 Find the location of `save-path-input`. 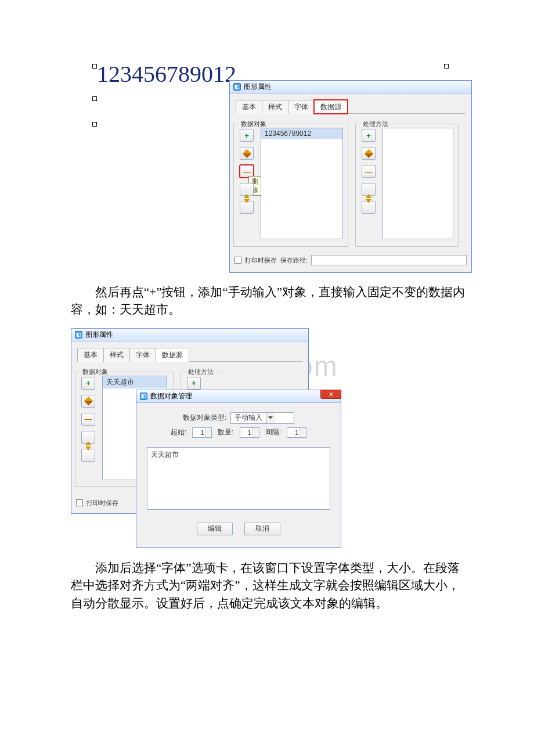

save-path-input is located at coordinates (389, 260).